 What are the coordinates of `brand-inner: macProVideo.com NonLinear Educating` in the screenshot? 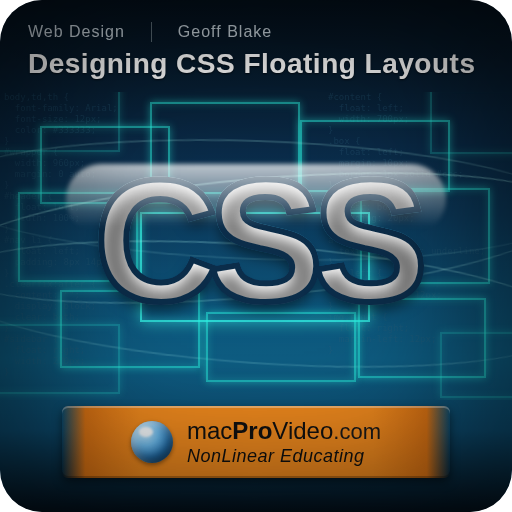 It's located at (256, 442).